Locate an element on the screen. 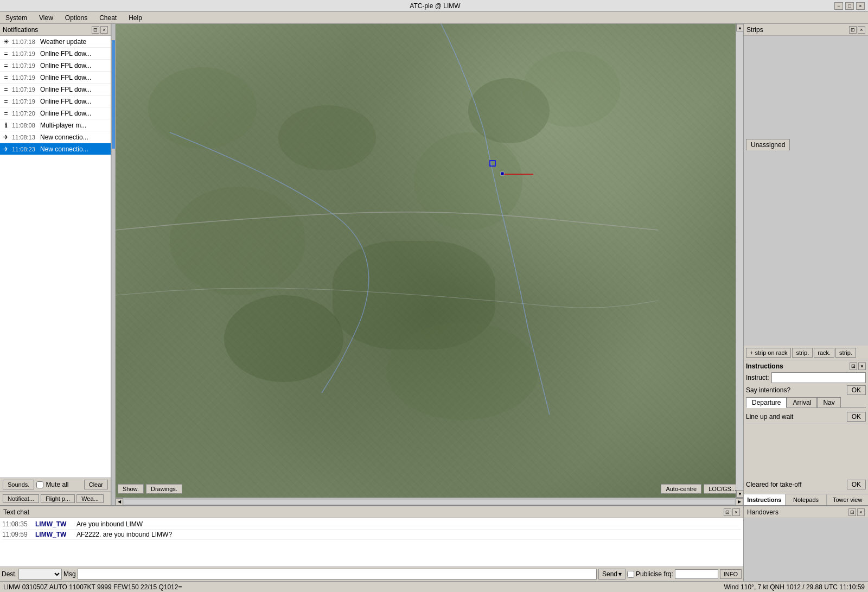 The height and width of the screenshot is (592, 868). right-bottom-tabs: Instructions Notepads Tower view is located at coordinates (806, 499).